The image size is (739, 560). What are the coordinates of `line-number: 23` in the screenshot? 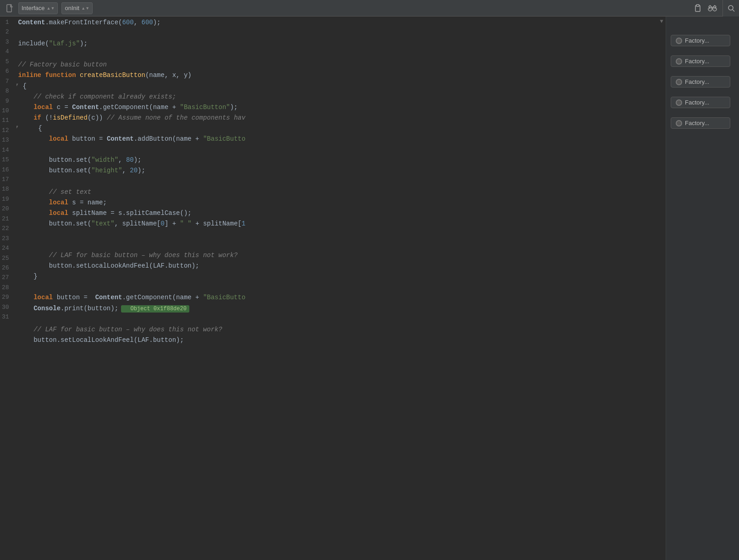 It's located at (7, 238).